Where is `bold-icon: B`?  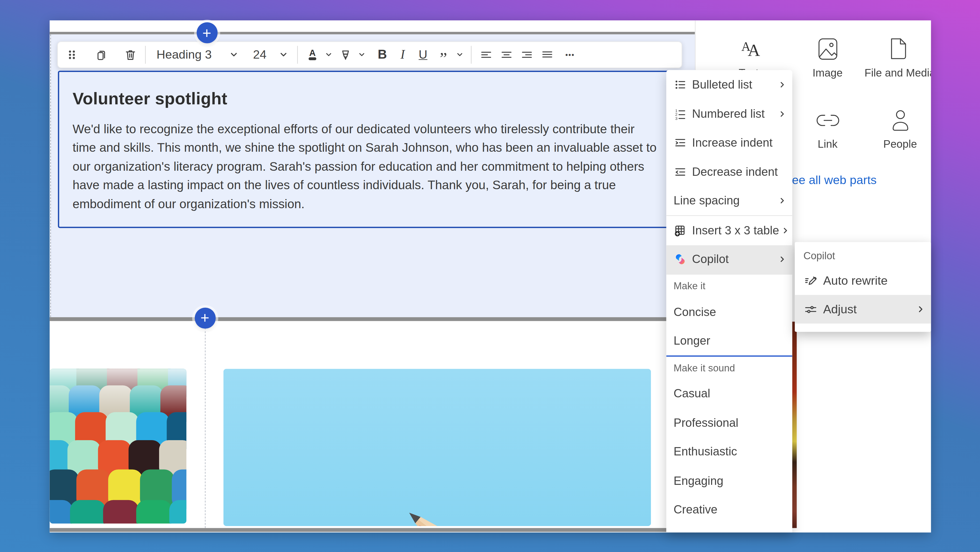
bold-icon: B is located at coordinates (382, 54).